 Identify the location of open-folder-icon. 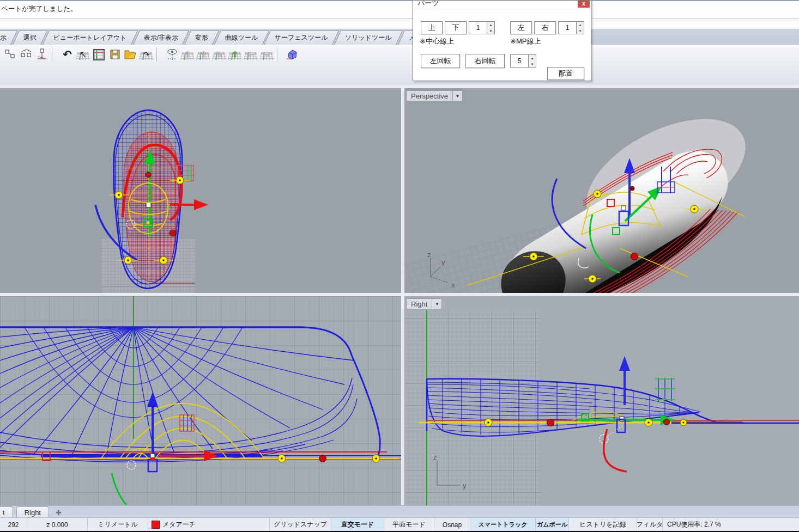
(131, 54).